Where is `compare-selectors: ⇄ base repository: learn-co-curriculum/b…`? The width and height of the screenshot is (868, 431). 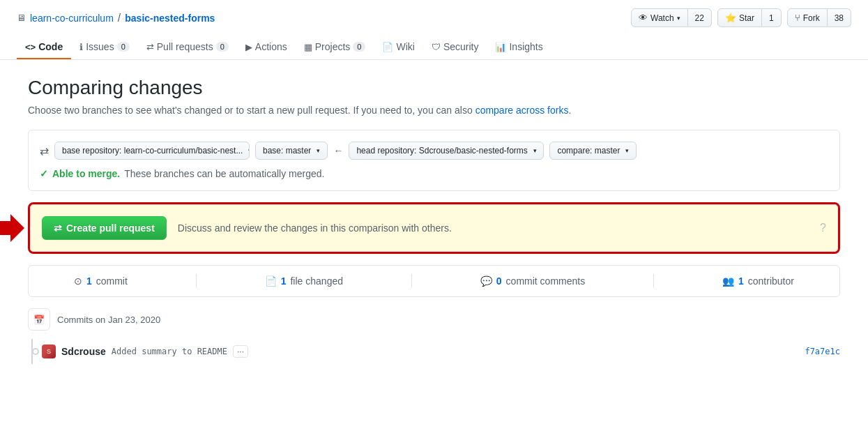
compare-selectors: ⇄ base repository: learn-co-curriculum/b… is located at coordinates (434, 151).